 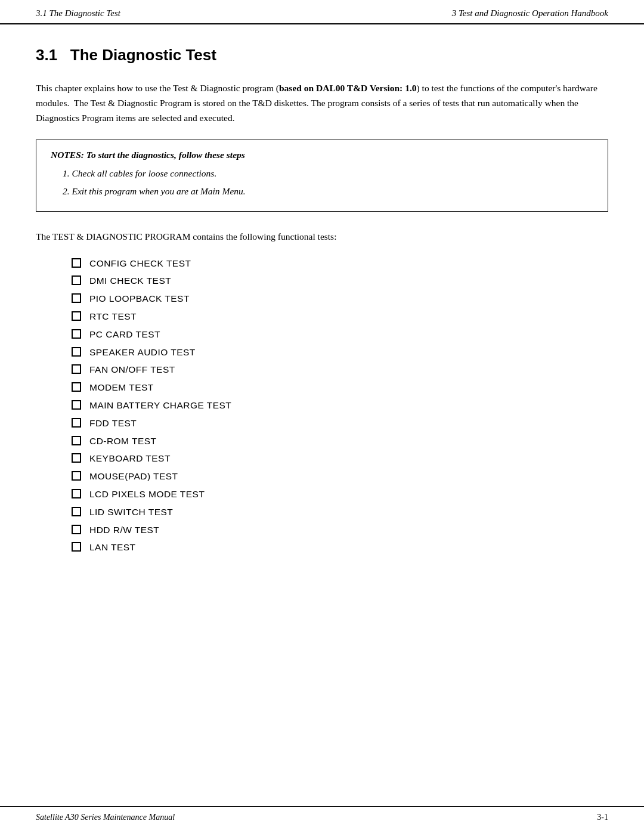 What do you see at coordinates (340, 495) in the screenshot?
I see `list-item: LCD PIXELS MODE TEST` at bounding box center [340, 495].